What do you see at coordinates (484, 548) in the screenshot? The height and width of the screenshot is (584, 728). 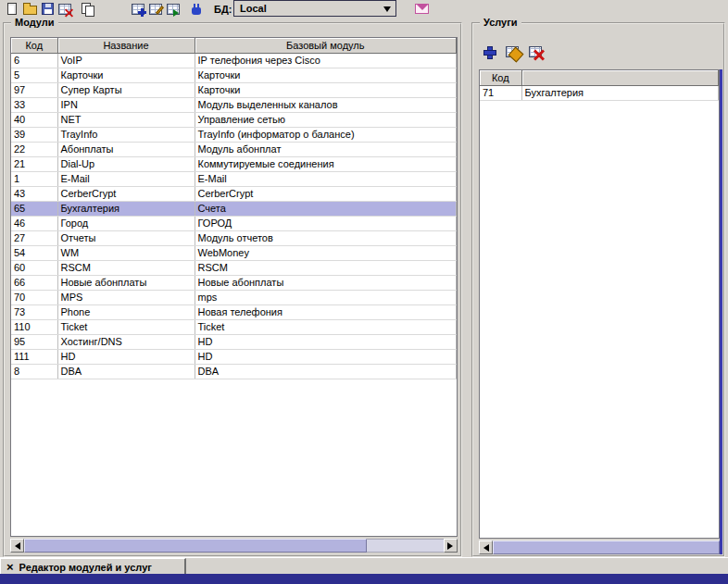 I see `arrow-left-icon` at bounding box center [484, 548].